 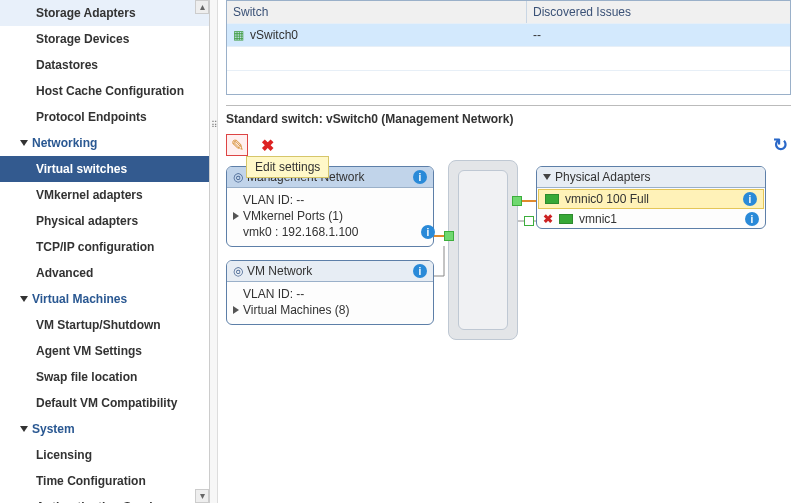 I want to click on sidebar-section-label: System, so click(x=54, y=429).